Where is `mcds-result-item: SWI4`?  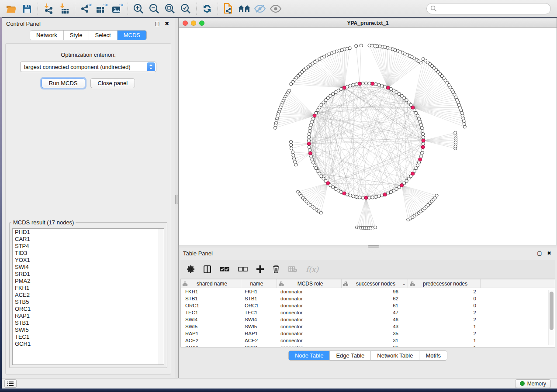
mcds-result-item: SWI4 is located at coordinates (88, 267).